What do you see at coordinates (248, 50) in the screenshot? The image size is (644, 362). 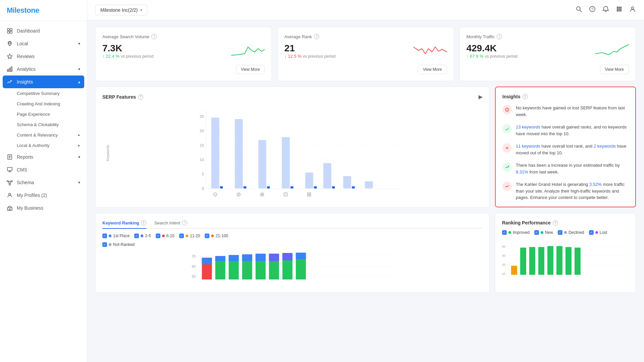 I see `search-volume-mini-chart` at bounding box center [248, 50].